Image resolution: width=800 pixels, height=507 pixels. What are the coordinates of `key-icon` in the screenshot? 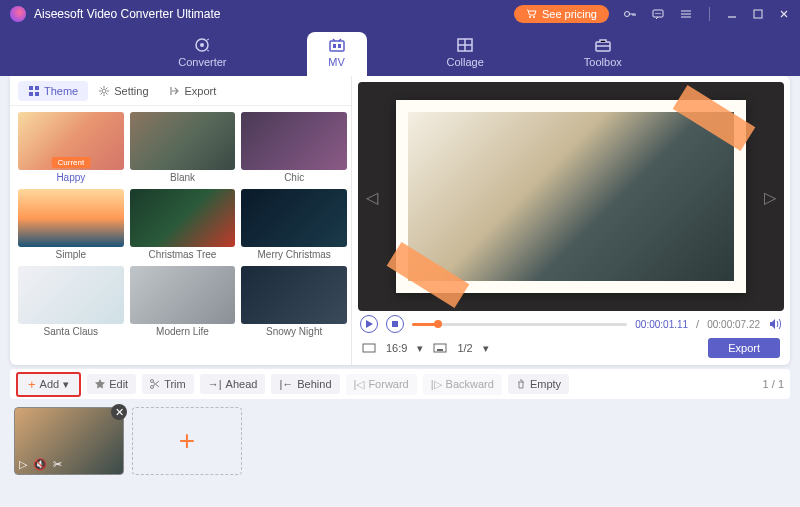 It's located at (630, 14).